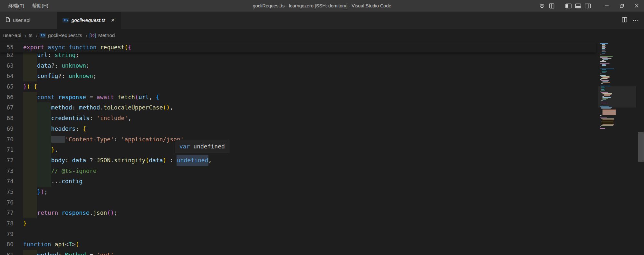 Image resolution: width=644 pixels, height=255 pixels. What do you see at coordinates (112, 47) in the screenshot?
I see `code-token: request` at bounding box center [112, 47].